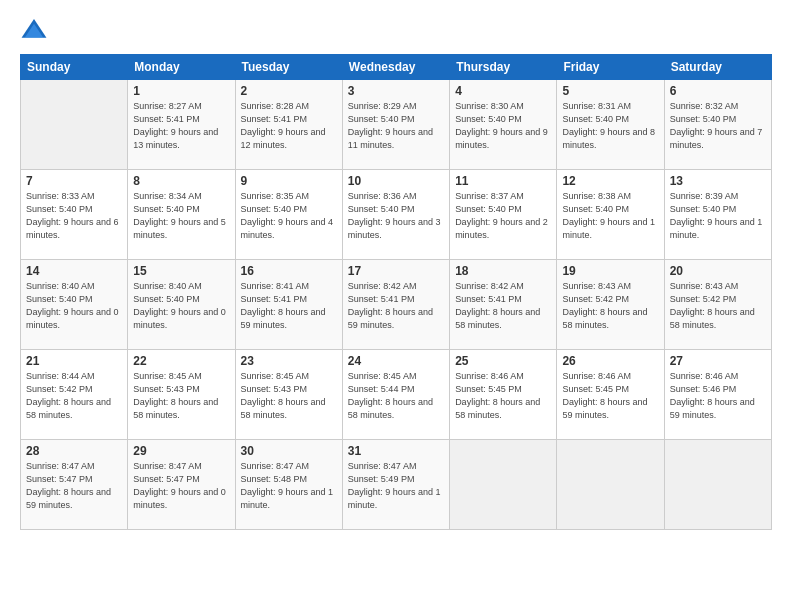 Image resolution: width=792 pixels, height=612 pixels. What do you see at coordinates (74, 215) in the screenshot?
I see `calendar-cell: 7Sunrise: 8:33 AMSunset: 5:40 PMDaylight…` at bounding box center [74, 215].